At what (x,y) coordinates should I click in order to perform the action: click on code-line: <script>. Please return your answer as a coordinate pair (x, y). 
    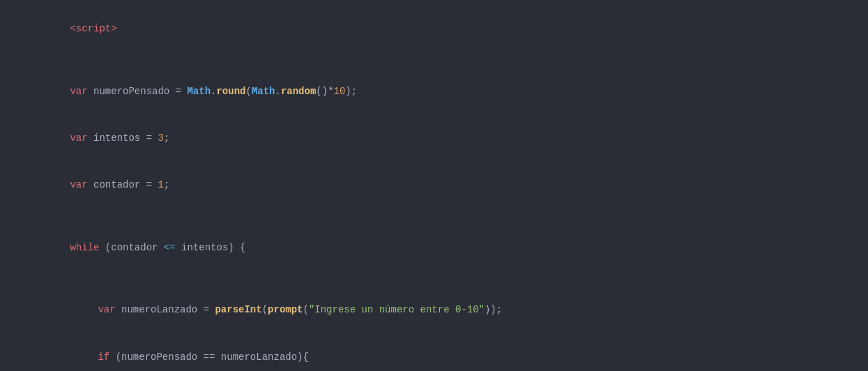
    Looking at the image, I should click on (434, 29).